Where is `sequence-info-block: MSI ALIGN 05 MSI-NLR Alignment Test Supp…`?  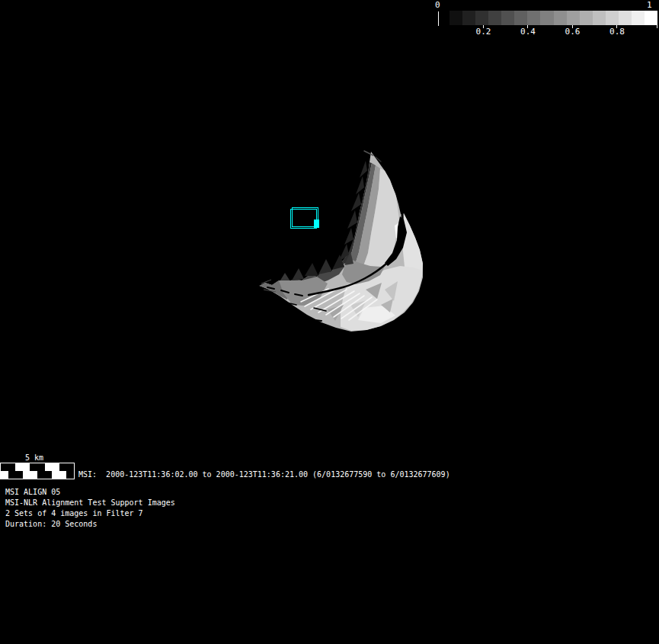 sequence-info-block: MSI ALIGN 05 MSI-NLR Alignment Test Supp… is located at coordinates (90, 508).